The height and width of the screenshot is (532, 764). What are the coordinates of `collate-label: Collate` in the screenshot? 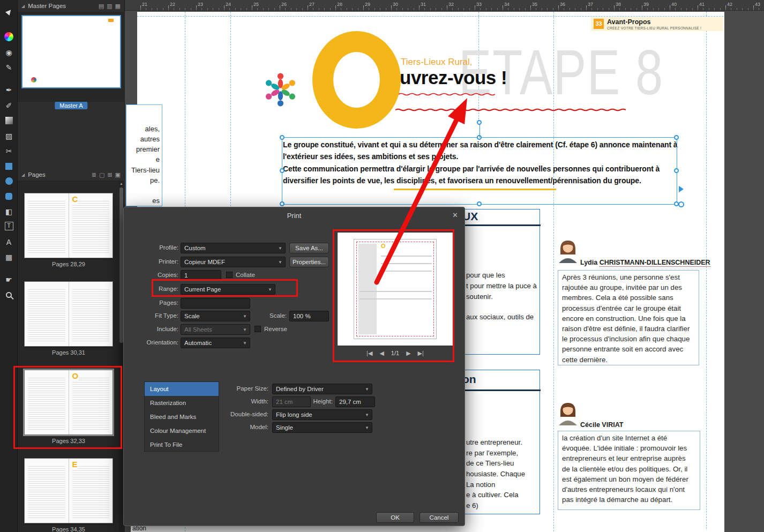 It's located at (245, 275).